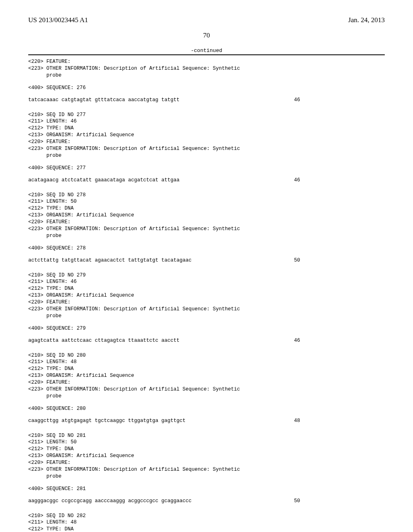 This screenshot has height=532, width=413. I want to click on seq-header: <400> SEQUENCE: 278, so click(206, 248).